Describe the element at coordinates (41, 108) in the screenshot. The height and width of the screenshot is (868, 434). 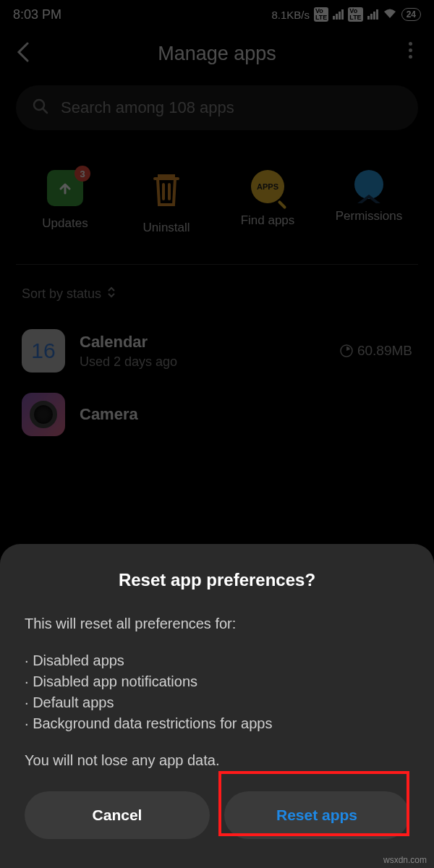
I see `search-icon` at that location.